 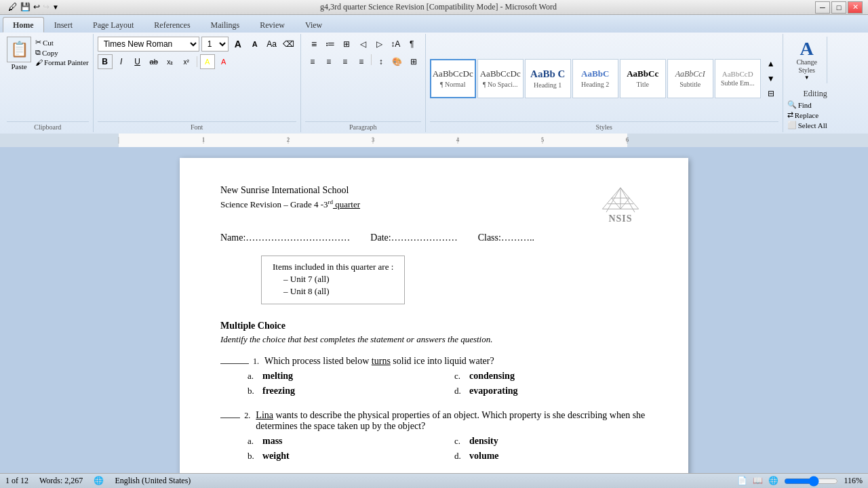 I want to click on tab-view: View, so click(x=313, y=24).